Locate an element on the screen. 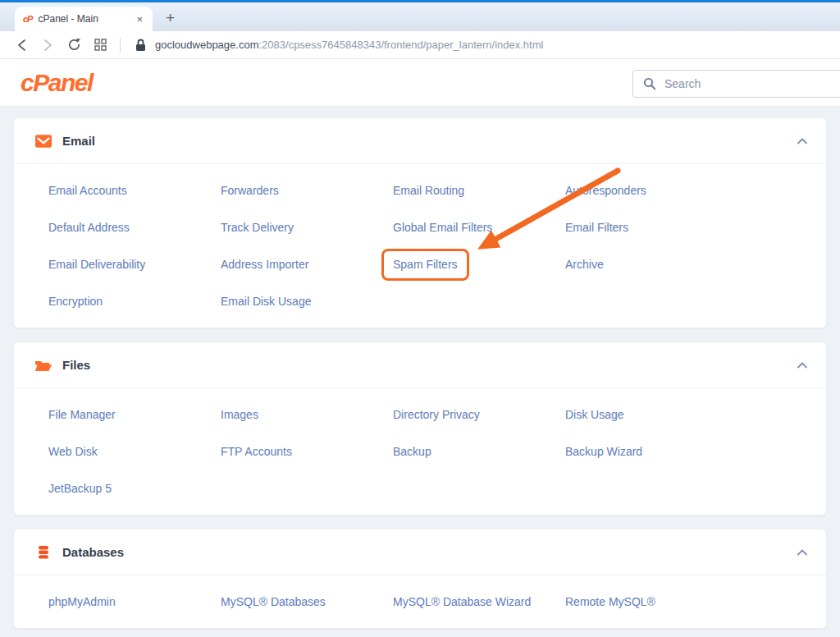 The height and width of the screenshot is (637, 840). section-title: Databases is located at coordinates (430, 552).